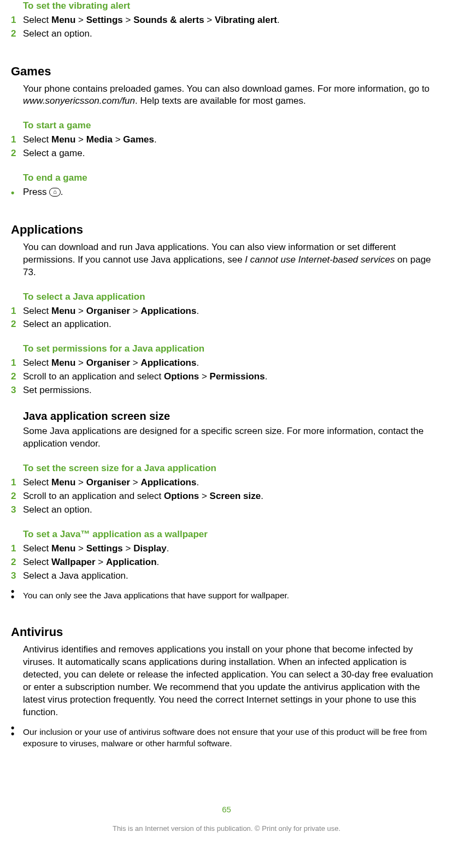  Describe the element at coordinates (156, 595) in the screenshot. I see `note-text: You can only see the Java applications t…` at that location.